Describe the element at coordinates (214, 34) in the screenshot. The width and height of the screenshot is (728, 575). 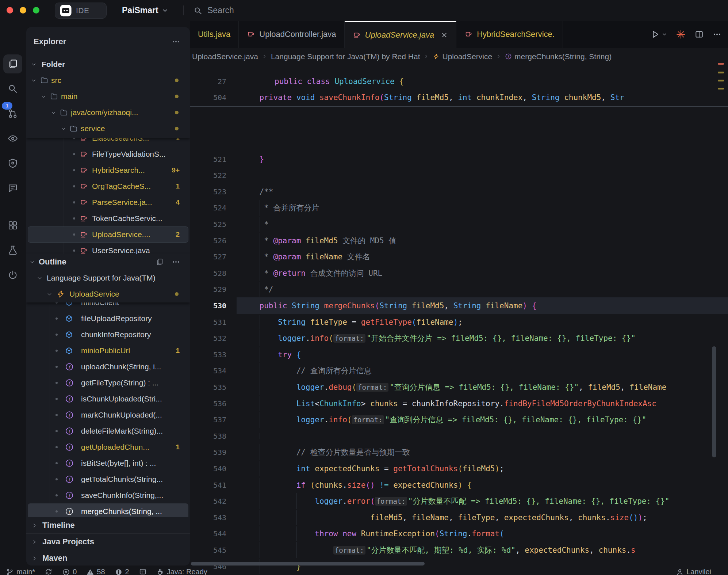
I see `editor-tab-Utilsjava: Utils.java` at that location.